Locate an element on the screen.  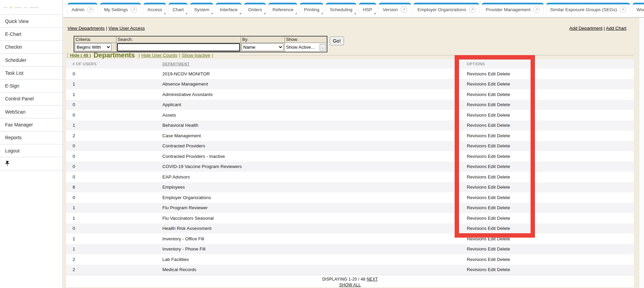
col-header-department: DEPARTMENT is located at coordinates (311, 64).